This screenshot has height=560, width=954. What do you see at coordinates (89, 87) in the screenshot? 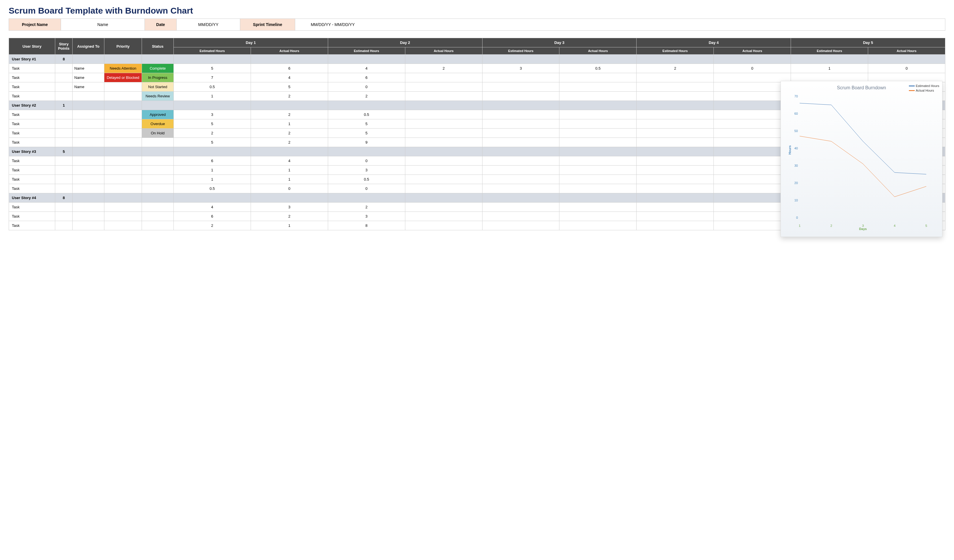
I see `task-assigned: Name` at bounding box center [89, 87].